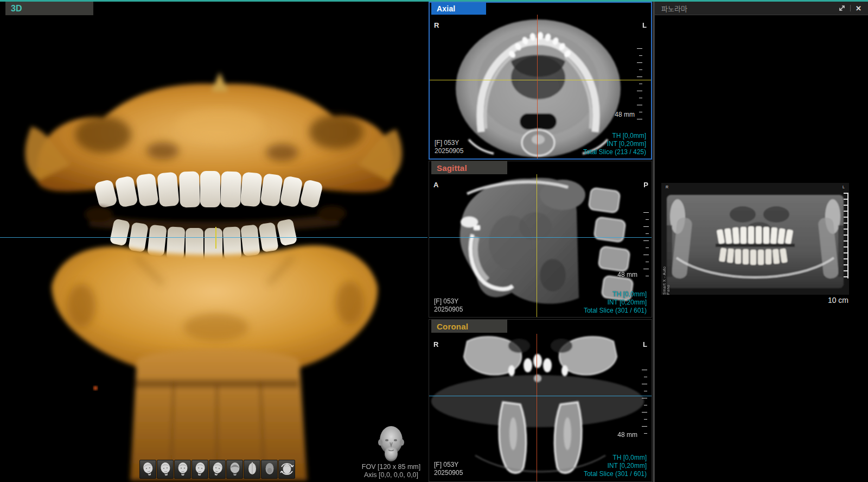 This screenshot has height=482, width=868. I want to click on axial-patient-info: [F] 053Y 20250905, so click(449, 147).